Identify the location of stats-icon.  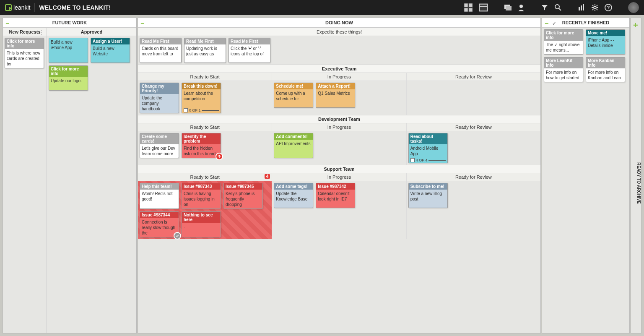
(582, 8).